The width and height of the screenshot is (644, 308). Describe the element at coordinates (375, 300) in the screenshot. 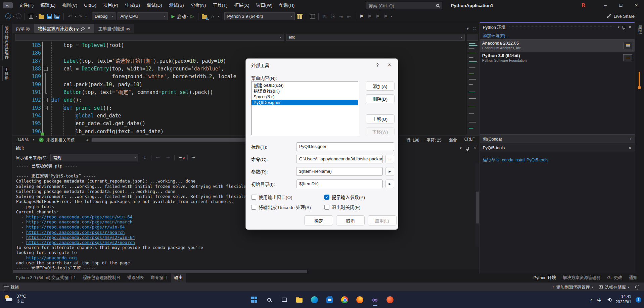

I see `visual-studio-button: ∞` at that location.